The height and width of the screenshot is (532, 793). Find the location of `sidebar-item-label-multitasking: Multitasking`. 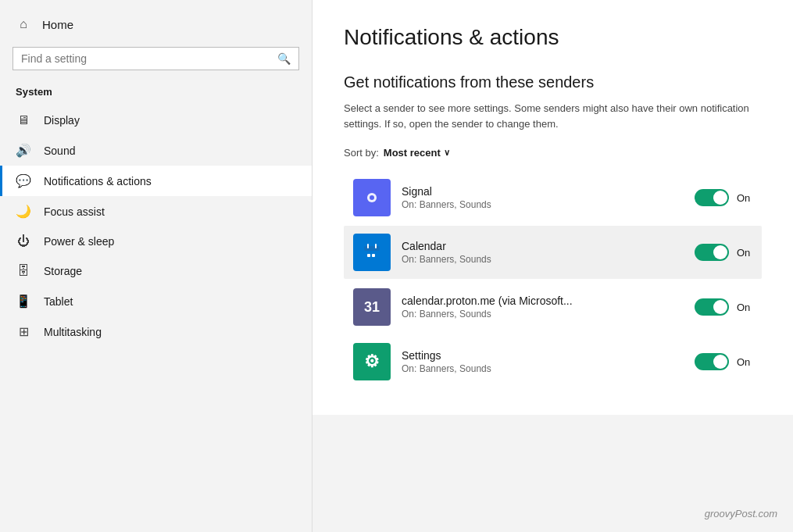

sidebar-item-label-multitasking: Multitasking is located at coordinates (73, 332).